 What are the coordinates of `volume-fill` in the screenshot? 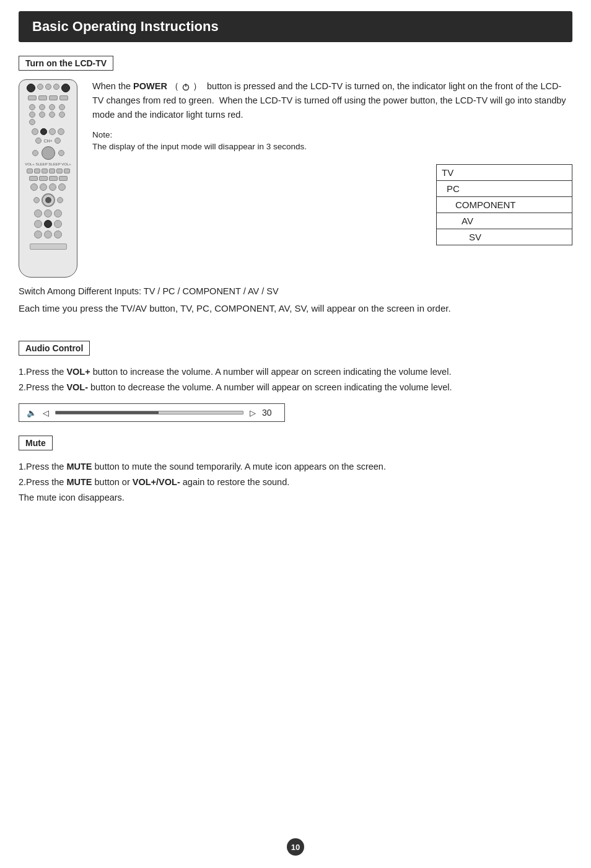 It's located at (107, 413).